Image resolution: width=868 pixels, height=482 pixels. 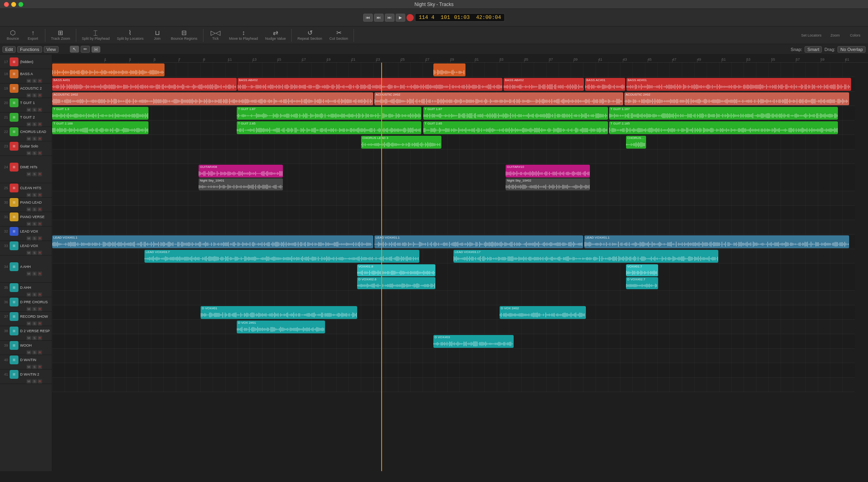 What do you see at coordinates (35, 224) in the screenshot?
I see `track-s-btn-31: S` at bounding box center [35, 224].